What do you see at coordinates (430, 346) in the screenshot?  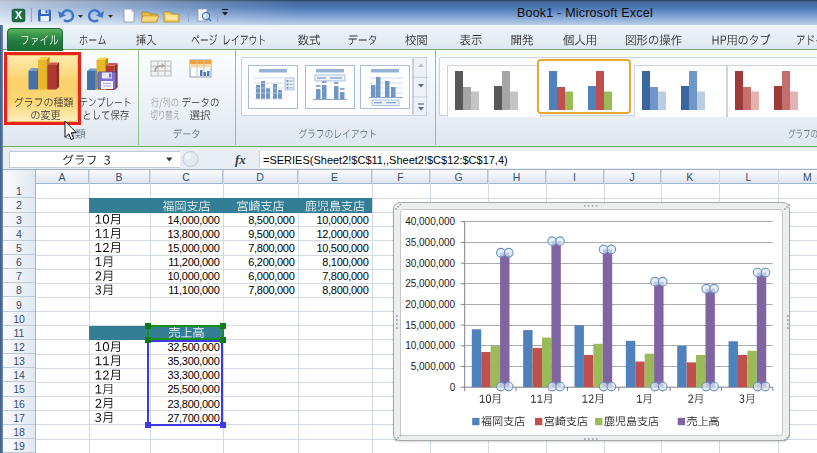 I see `svg-text: 10,000,000` at bounding box center [430, 346].